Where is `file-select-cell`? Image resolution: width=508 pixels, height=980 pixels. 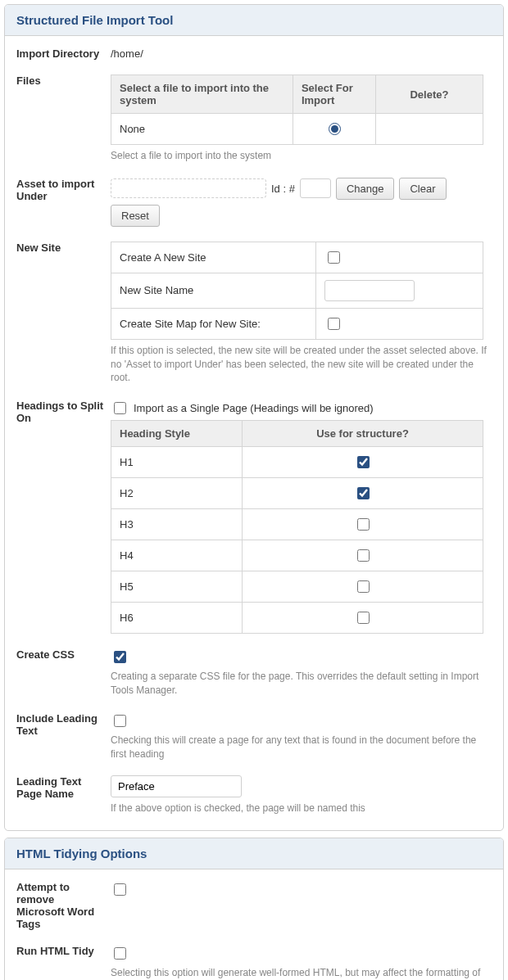 file-select-cell is located at coordinates (334, 129).